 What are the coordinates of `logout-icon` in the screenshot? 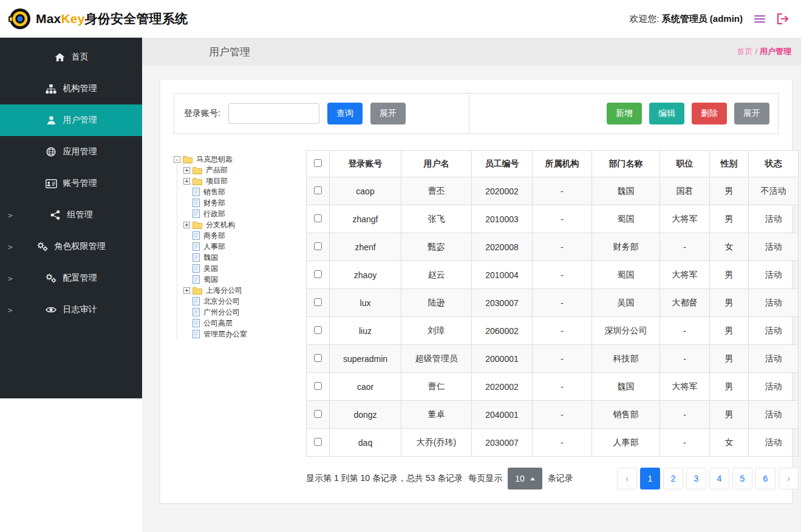 It's located at (783, 19).